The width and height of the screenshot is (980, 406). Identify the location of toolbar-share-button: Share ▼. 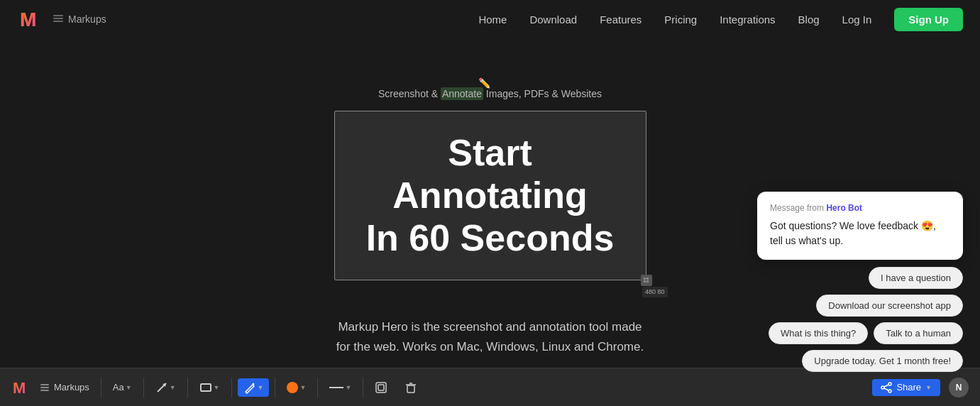
(906, 388).